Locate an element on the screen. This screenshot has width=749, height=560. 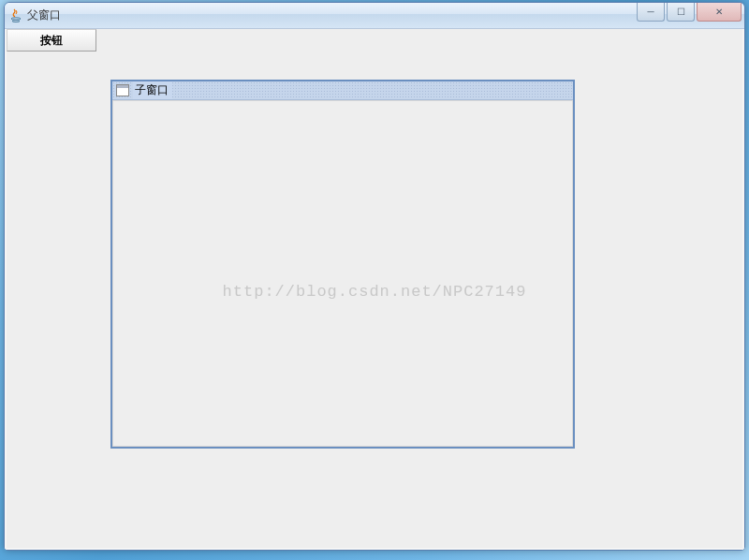
window-controls: ─ ☐ ✕ is located at coordinates (691, 12).